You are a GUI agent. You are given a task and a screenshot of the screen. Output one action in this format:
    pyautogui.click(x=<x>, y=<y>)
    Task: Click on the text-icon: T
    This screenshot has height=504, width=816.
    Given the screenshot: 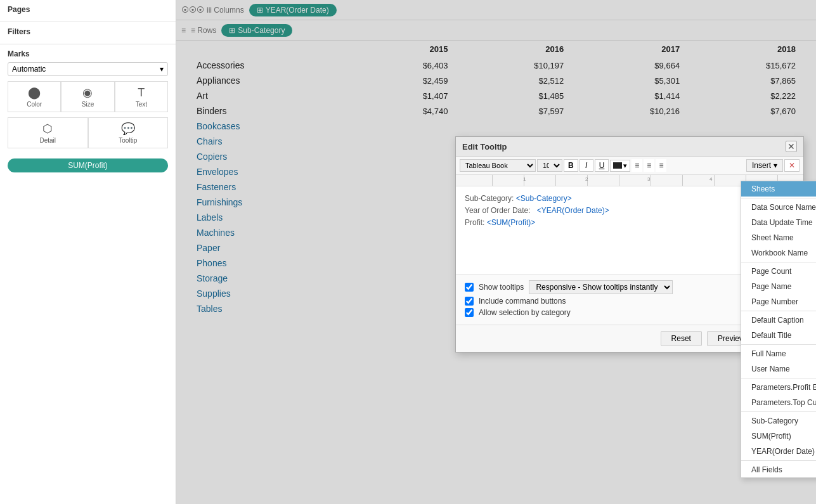 What is the action you would take?
    pyautogui.click(x=141, y=93)
    